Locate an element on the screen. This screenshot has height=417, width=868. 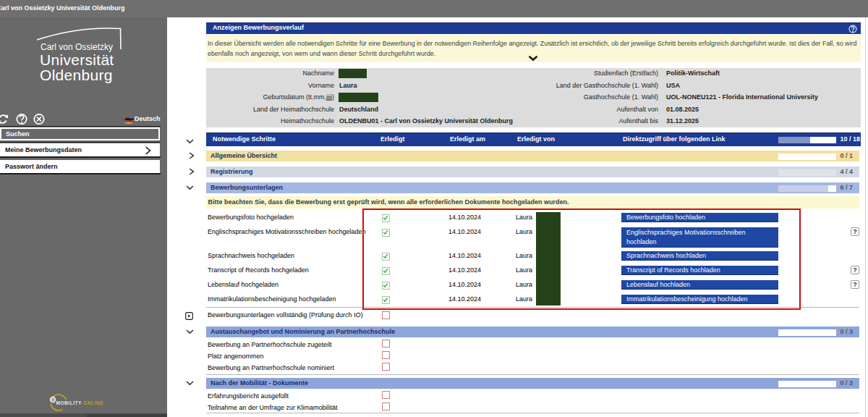
svg-text: MOBILITY-ONLINE is located at coordinates (80, 403).